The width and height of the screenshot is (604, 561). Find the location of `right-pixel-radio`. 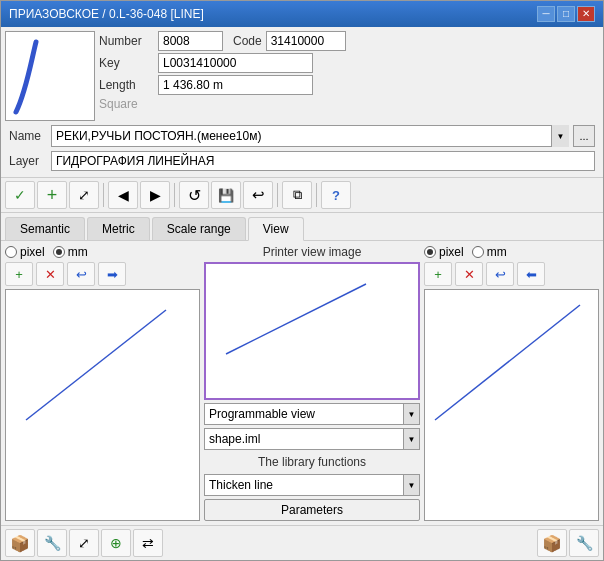

right-pixel-radio is located at coordinates (430, 252).